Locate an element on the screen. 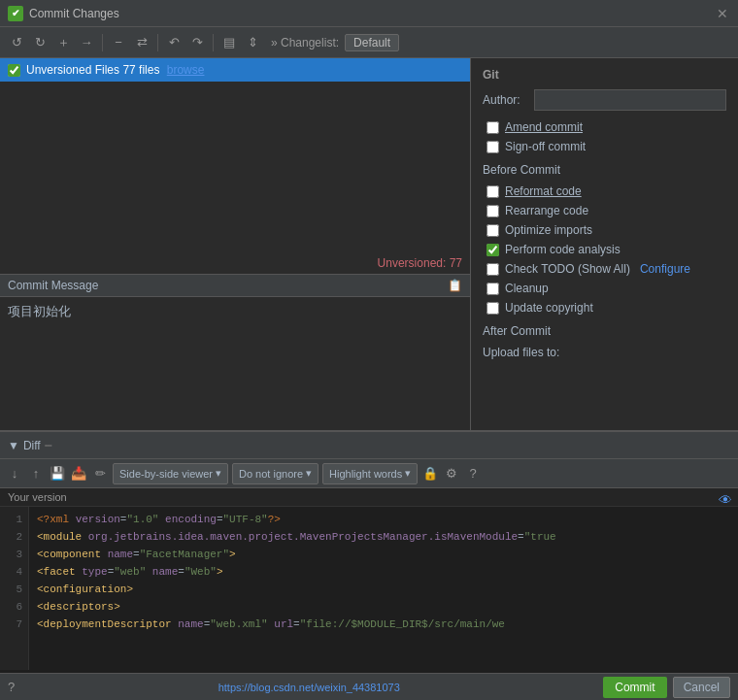  update-copyright-row: Update copyright is located at coordinates (604, 308).